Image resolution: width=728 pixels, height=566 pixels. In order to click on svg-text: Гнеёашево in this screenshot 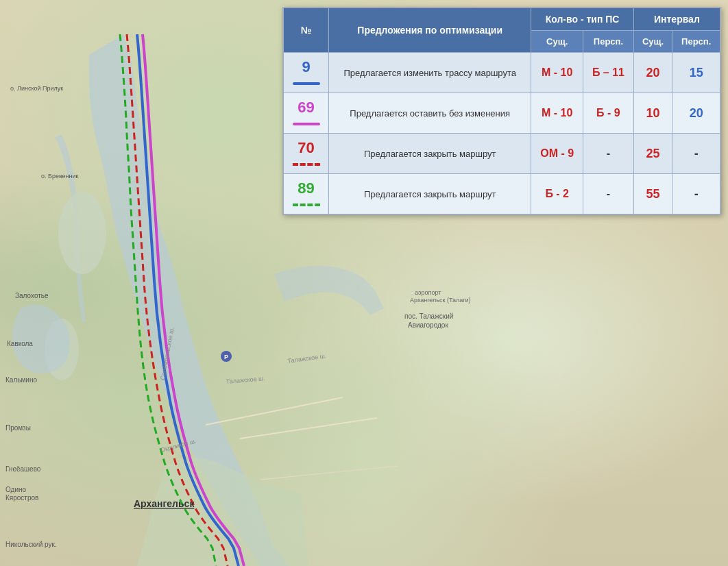, I will do `click(23, 469)`.